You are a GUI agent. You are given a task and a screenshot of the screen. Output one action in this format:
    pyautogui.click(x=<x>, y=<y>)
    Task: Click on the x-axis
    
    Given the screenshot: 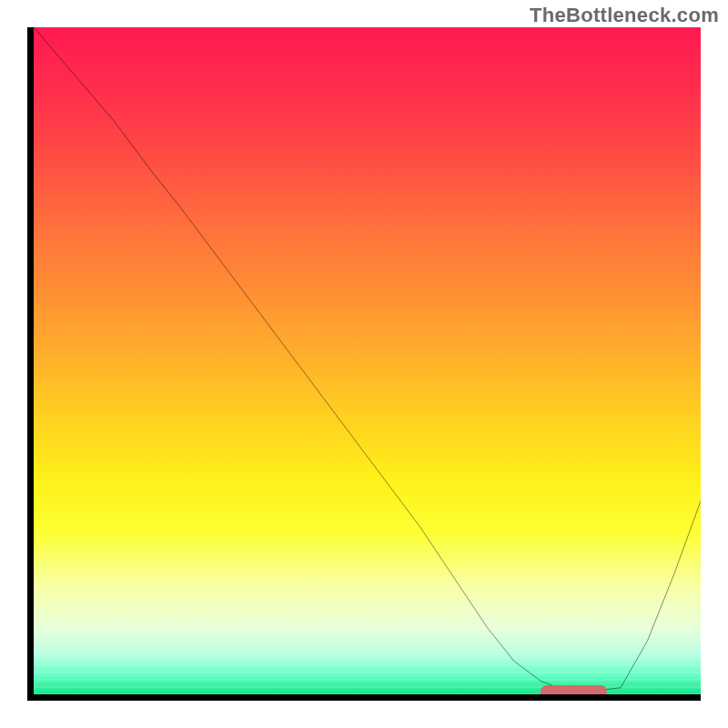 What is the action you would take?
    pyautogui.click(x=364, y=697)
    